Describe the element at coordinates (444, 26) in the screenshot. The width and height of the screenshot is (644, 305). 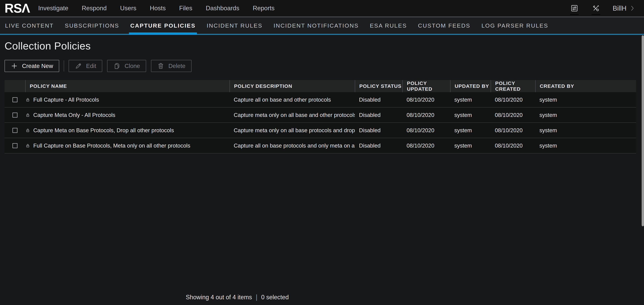
I see `tab: CUSTOM FEEDS` at that location.